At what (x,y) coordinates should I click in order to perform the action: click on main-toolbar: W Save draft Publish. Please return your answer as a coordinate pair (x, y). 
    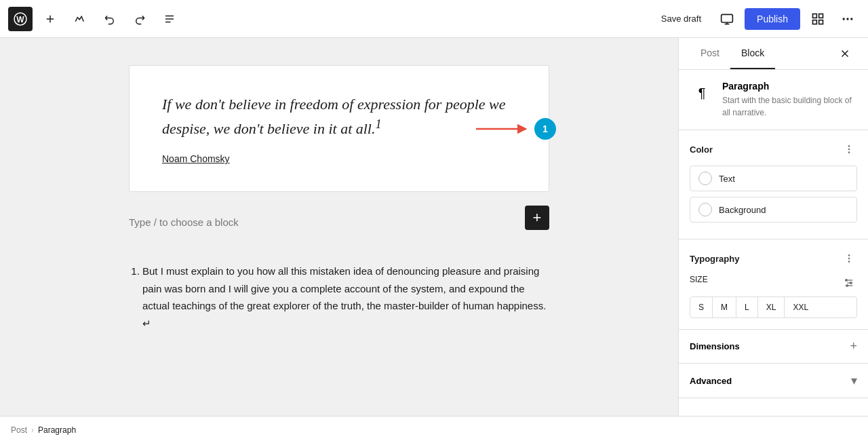
    Looking at the image, I should click on (434, 19).